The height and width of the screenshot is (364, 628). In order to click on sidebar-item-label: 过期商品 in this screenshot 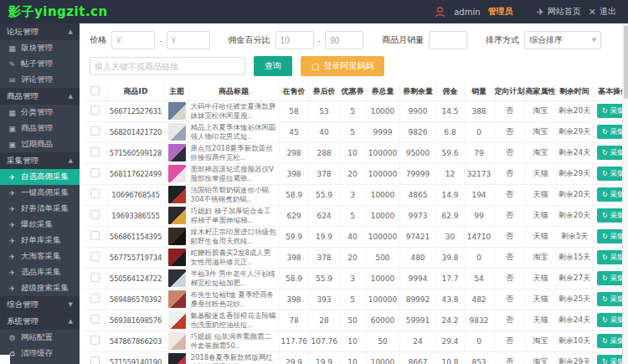, I will do `click(37, 144)`.